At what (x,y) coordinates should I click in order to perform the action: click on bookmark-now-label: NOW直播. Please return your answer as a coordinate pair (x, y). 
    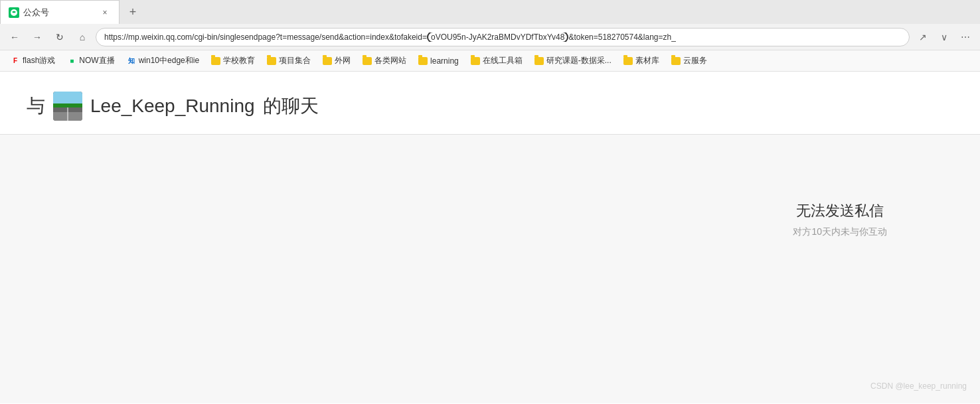
    Looking at the image, I should click on (97, 61).